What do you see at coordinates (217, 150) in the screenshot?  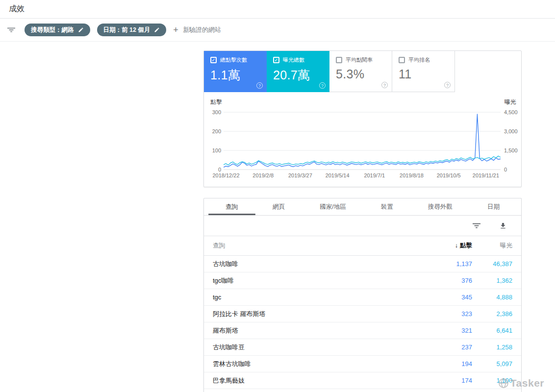 I see `axis-tick-label: 100` at bounding box center [217, 150].